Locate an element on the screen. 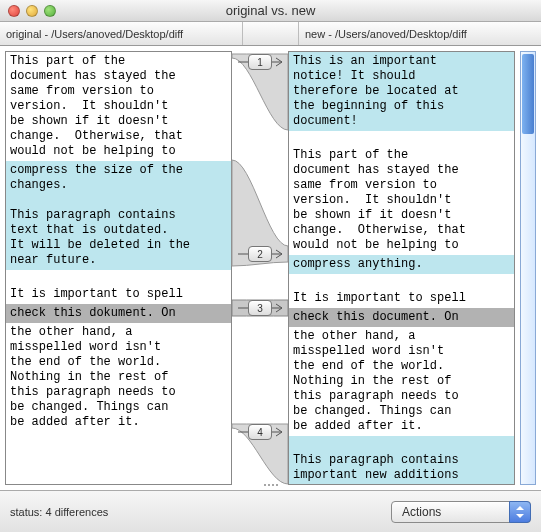  actions-menu: Actions is located at coordinates (461, 512).